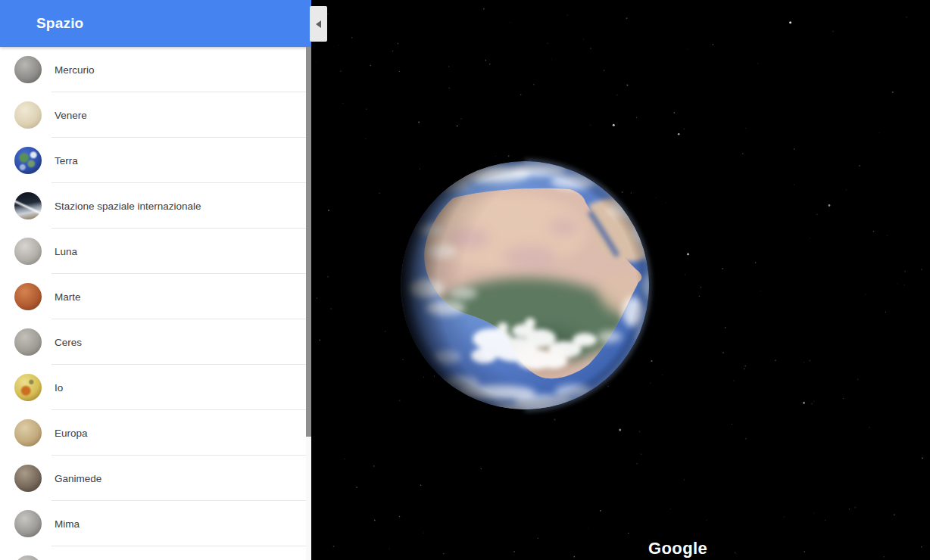 The image size is (930, 560). I want to click on sidebar-item-label: Ceres, so click(68, 342).